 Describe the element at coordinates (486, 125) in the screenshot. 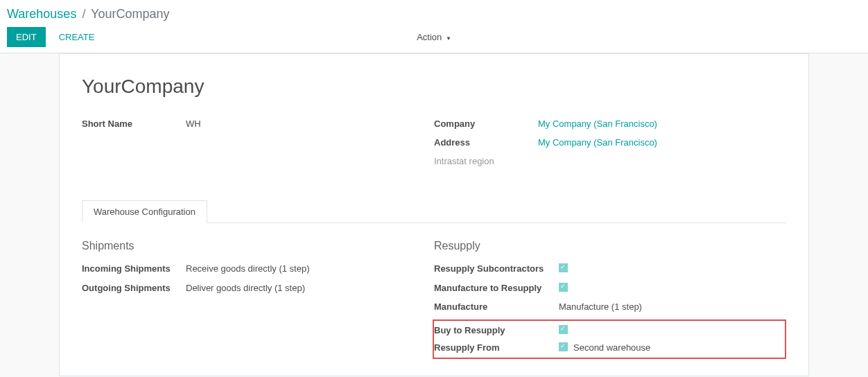

I see `company-label: Company` at that location.